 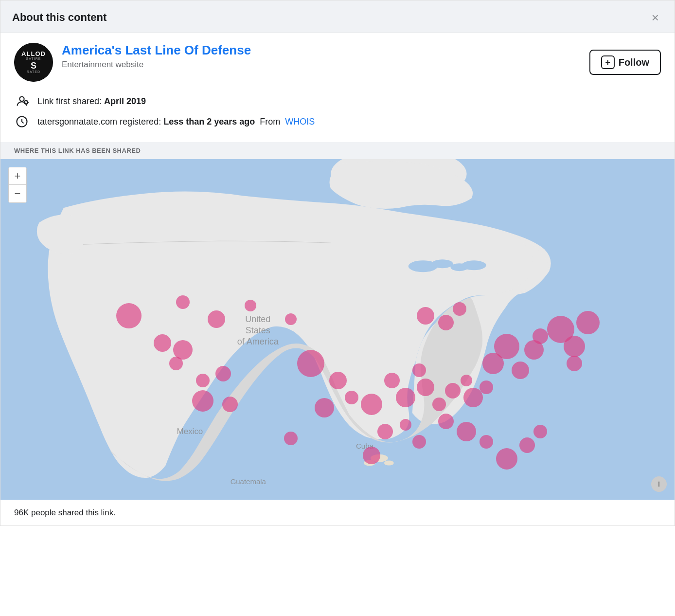 I want to click on page-details: America's Last Line Of Defense Entertain…, so click(x=321, y=56).